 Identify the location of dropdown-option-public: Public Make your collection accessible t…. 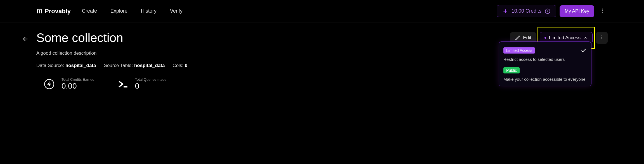
(545, 74).